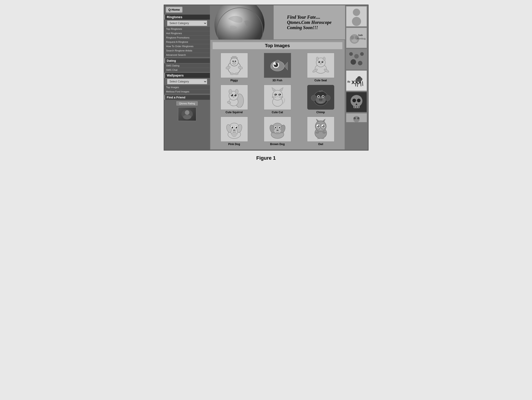 The width and height of the screenshot is (532, 400). What do you see at coordinates (234, 97) in the screenshot?
I see `image-thumb-squirrel` at bounding box center [234, 97].